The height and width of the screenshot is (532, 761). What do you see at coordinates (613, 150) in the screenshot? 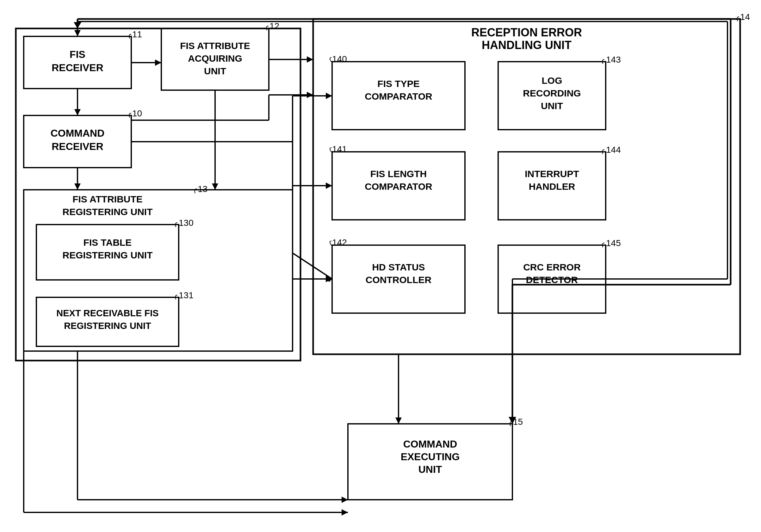
I see `svg-text: 144` at bounding box center [613, 150].